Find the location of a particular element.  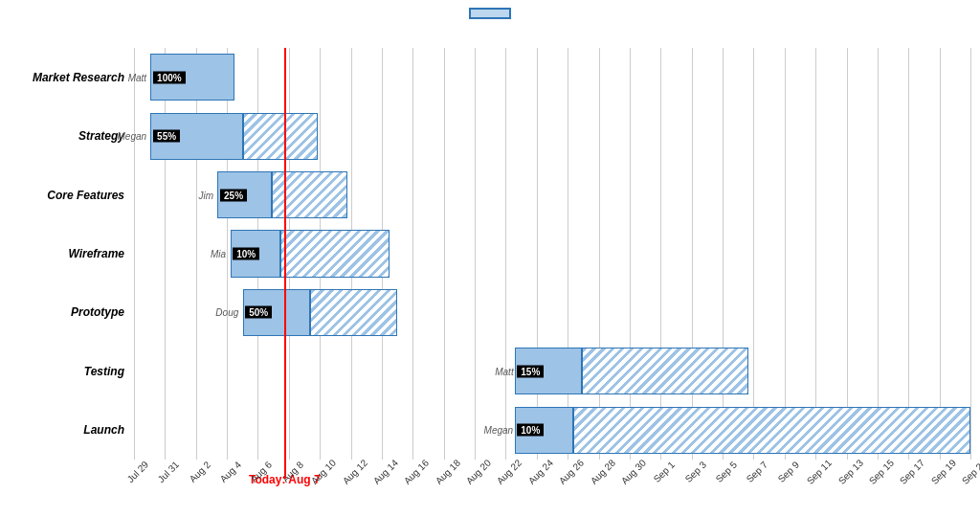

x-tick: Sep 11 is located at coordinates (819, 472).